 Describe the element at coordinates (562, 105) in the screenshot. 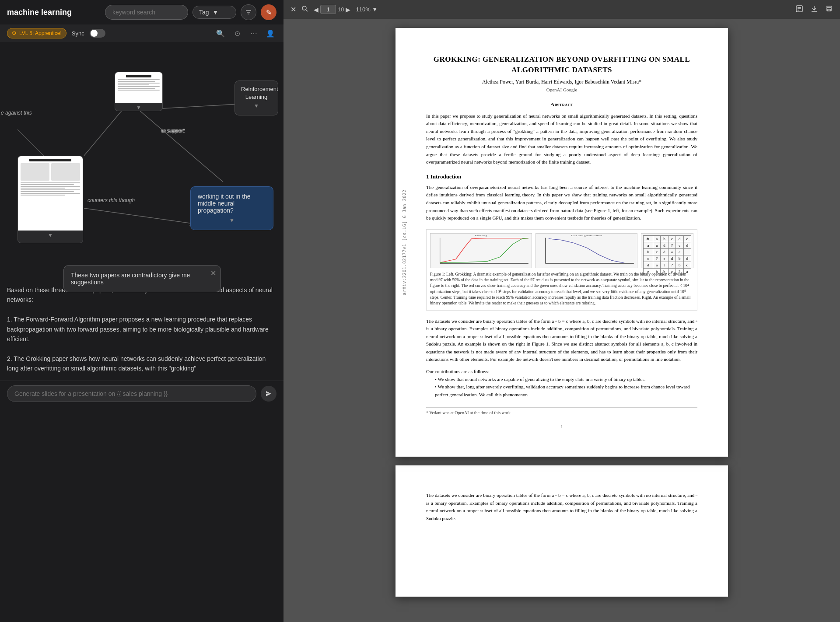

I see `pdf-abstract-title: Abstract` at that location.